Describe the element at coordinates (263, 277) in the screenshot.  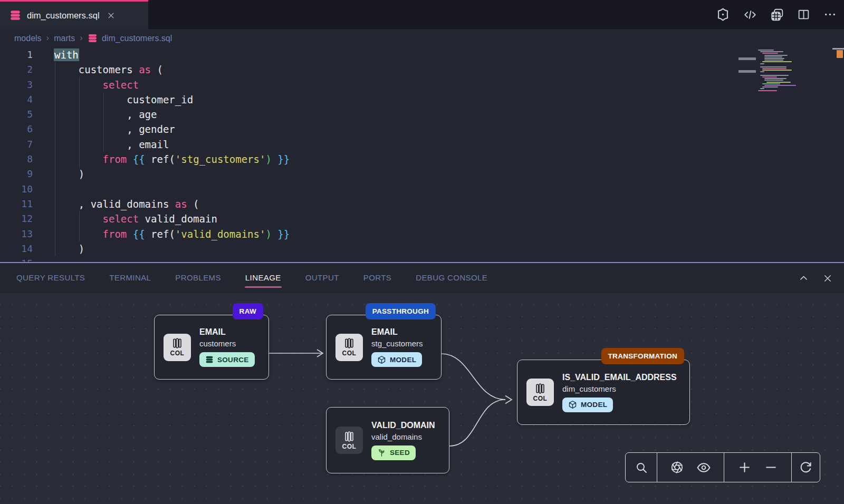
I see `panel-tab-label: LINEAGE` at that location.